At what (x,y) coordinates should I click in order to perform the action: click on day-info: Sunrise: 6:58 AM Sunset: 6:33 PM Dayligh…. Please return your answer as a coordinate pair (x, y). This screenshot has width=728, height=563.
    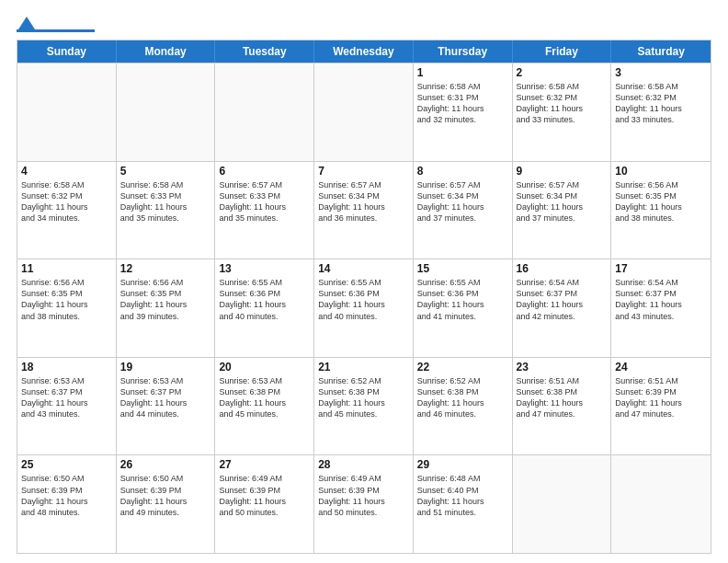
    Looking at the image, I should click on (165, 202).